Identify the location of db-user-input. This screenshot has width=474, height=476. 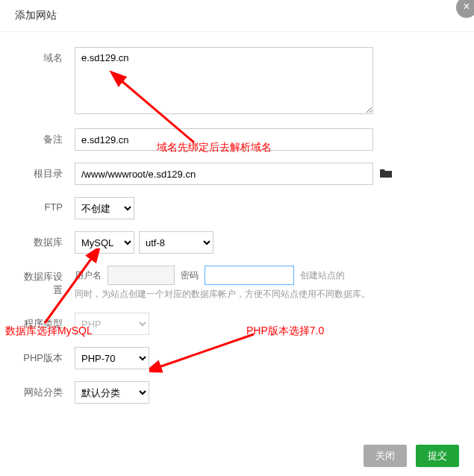
(141, 275).